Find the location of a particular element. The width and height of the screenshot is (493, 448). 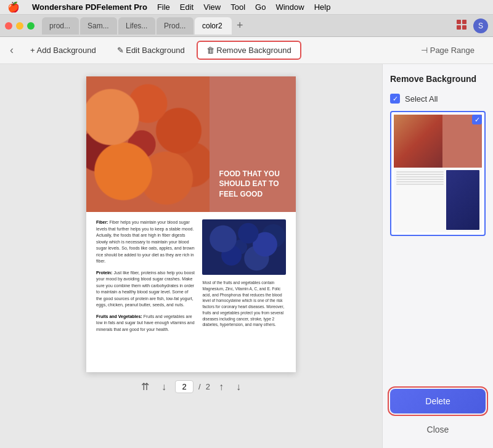

tab-sam: Sam... is located at coordinates (99, 26).